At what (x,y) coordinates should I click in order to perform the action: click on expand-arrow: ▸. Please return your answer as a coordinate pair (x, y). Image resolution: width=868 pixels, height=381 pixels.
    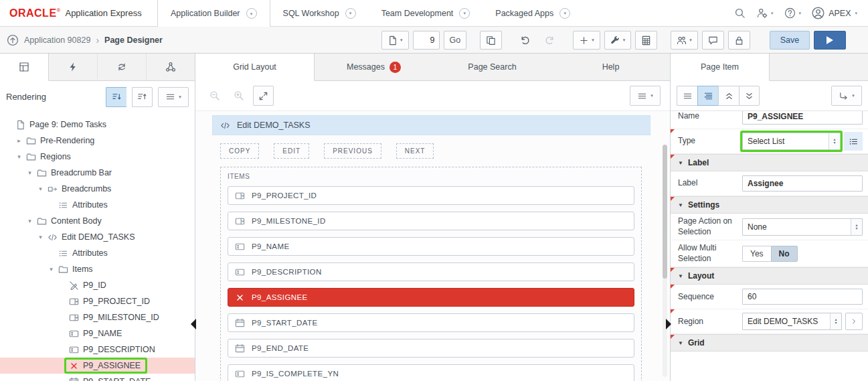
    Looking at the image, I should click on (19, 141).